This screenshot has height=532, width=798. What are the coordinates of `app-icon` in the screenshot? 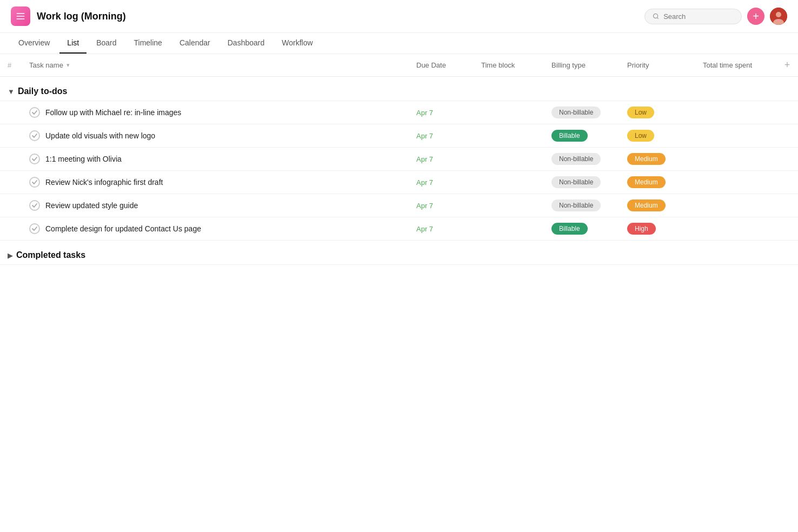 It's located at (21, 16).